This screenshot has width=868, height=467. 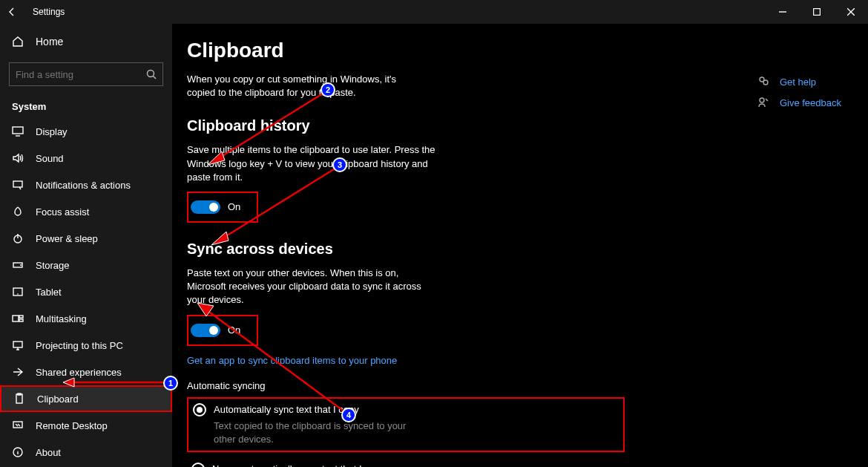 What do you see at coordinates (171, 383) in the screenshot?
I see `annotation-marker: 1` at bounding box center [171, 383].